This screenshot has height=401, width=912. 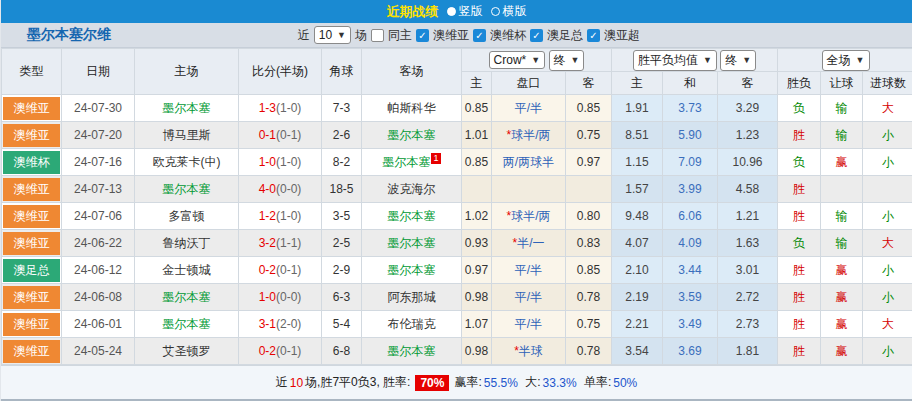 I want to click on fulltime-score: 1-0, so click(x=268, y=162).